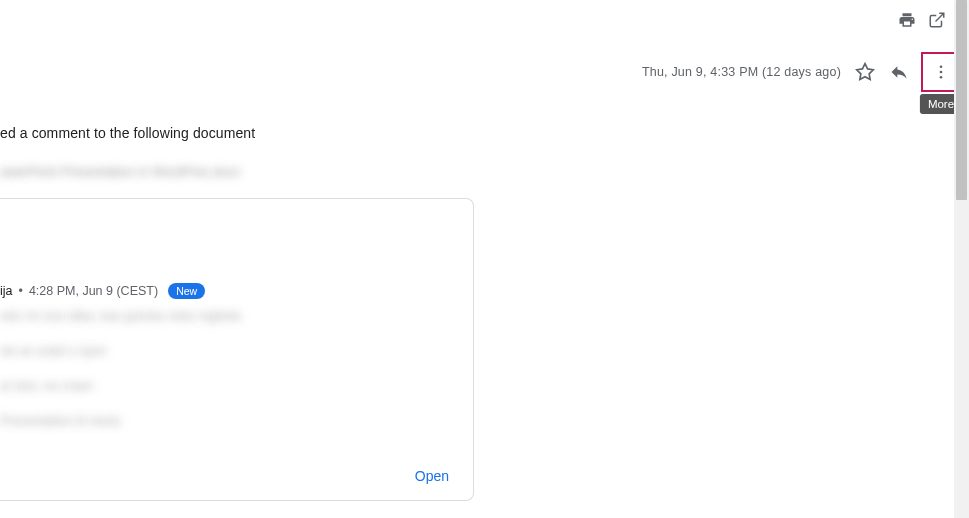  What do you see at coordinates (6, 291) in the screenshot?
I see `comment-author: ija` at bounding box center [6, 291].